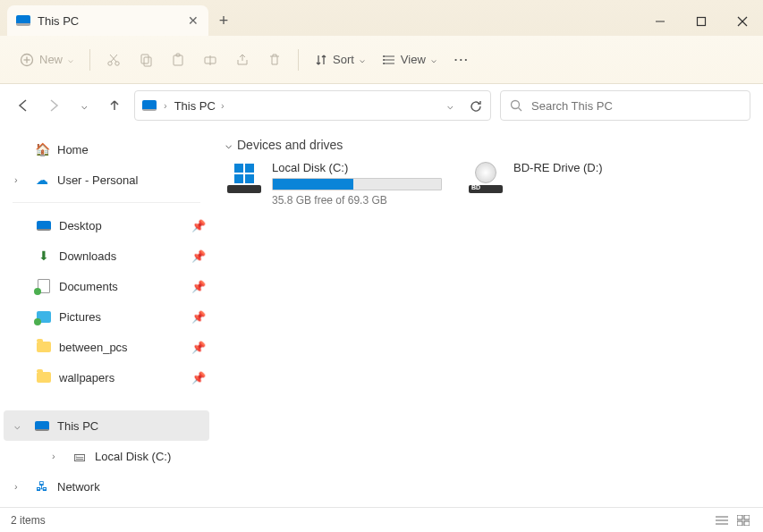  I want to click on title-bar: This PC ✕ +, so click(381, 18).